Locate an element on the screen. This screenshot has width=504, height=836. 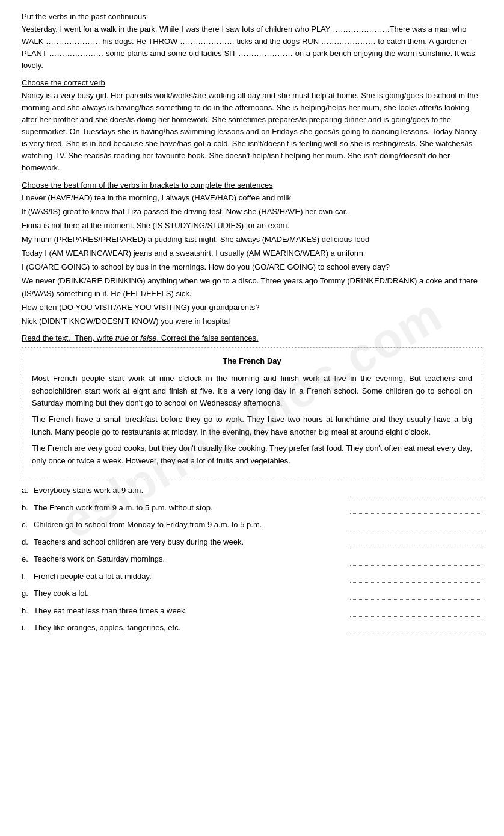
item-statement: Teachers and school children are very bu… is located at coordinates (191, 542).